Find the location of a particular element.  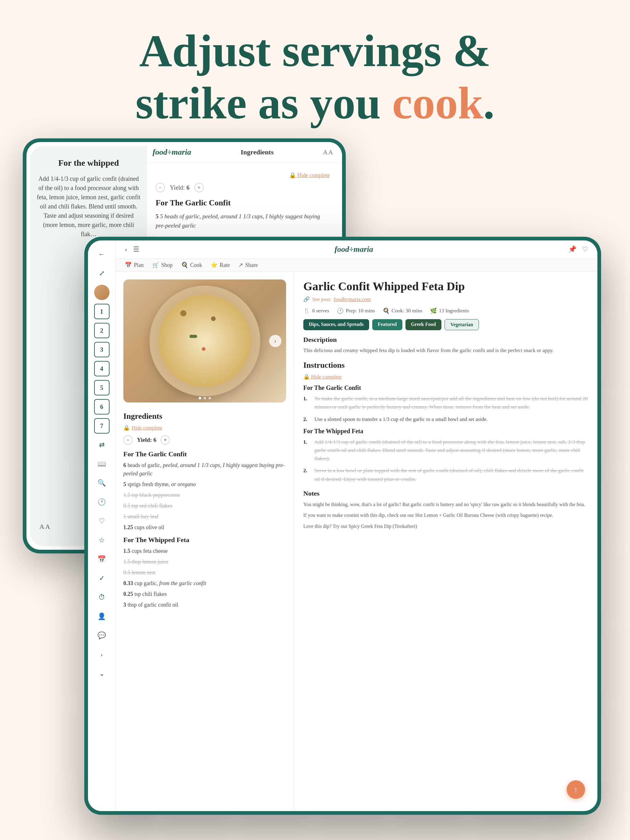

recipe-meta: 🍴 6 serves 🕐 Prep: 10 mins 🍳 Cook: 30 mi… is located at coordinates (446, 311).